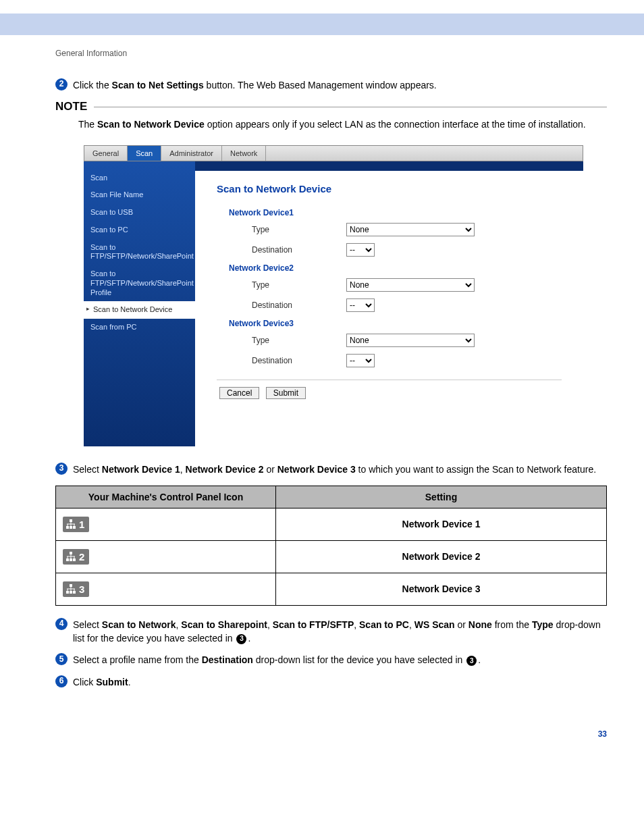  Describe the element at coordinates (192, 153) in the screenshot. I see `wbm-tab-administrator: Administrator` at that location.